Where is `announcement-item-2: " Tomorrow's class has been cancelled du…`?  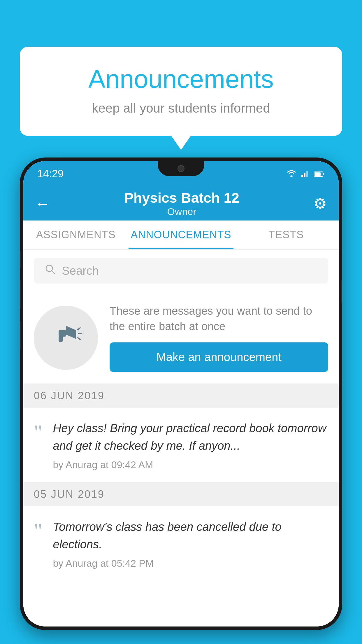
announcement-item-2: " Tomorrow's class has been cancelled du… is located at coordinates (181, 544).